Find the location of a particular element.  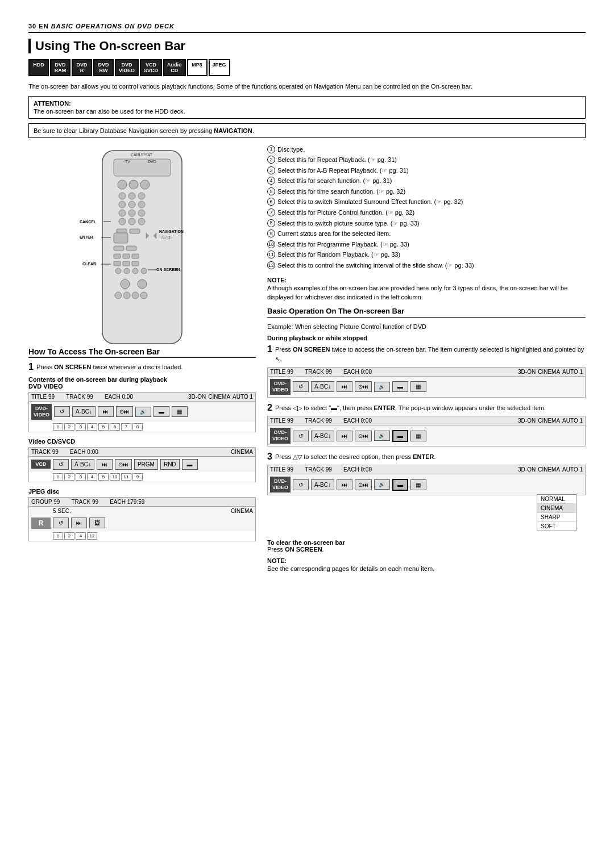

clear-text: Press ON SCREEN. is located at coordinates (426, 549).